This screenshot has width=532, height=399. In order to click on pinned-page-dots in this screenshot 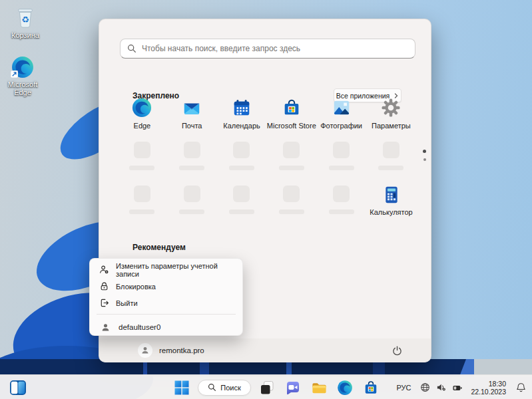, I will do `click(425, 156)`.